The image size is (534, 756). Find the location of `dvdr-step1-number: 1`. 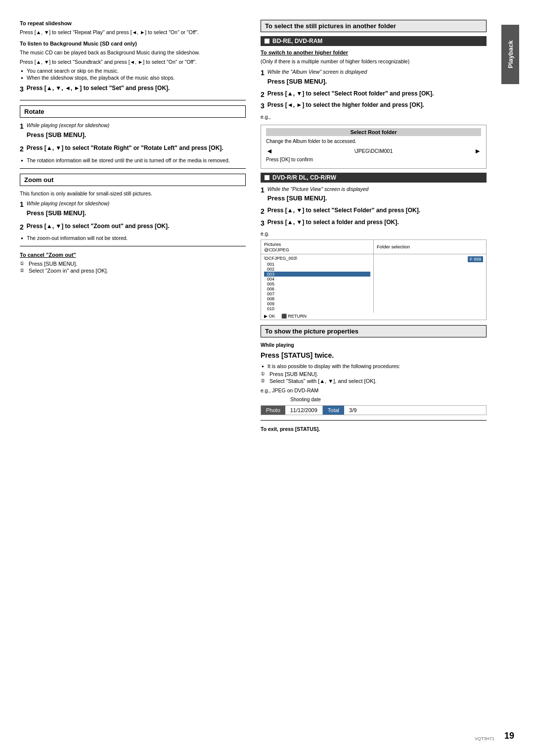

dvdr-step1-number: 1 is located at coordinates (263, 190).